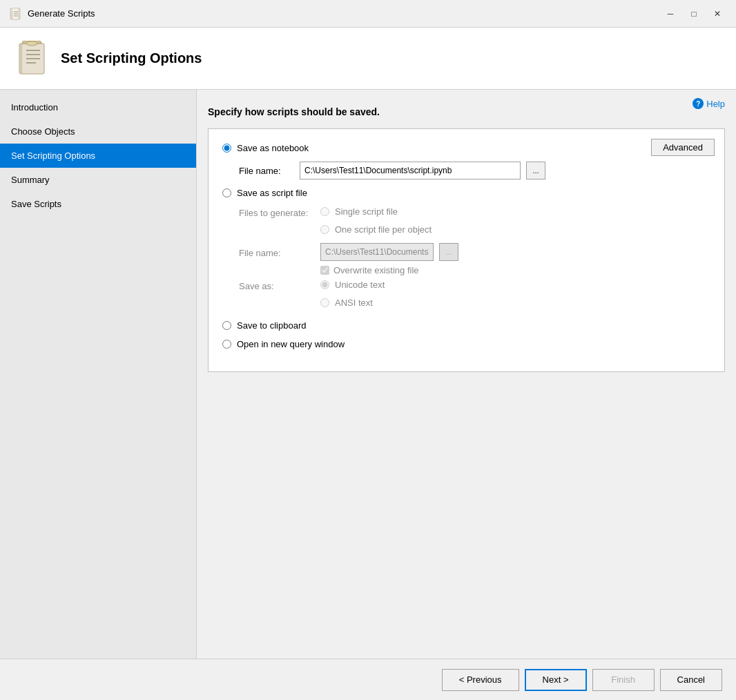  I want to click on save-clipboard-option: Save to clipboard, so click(467, 326).